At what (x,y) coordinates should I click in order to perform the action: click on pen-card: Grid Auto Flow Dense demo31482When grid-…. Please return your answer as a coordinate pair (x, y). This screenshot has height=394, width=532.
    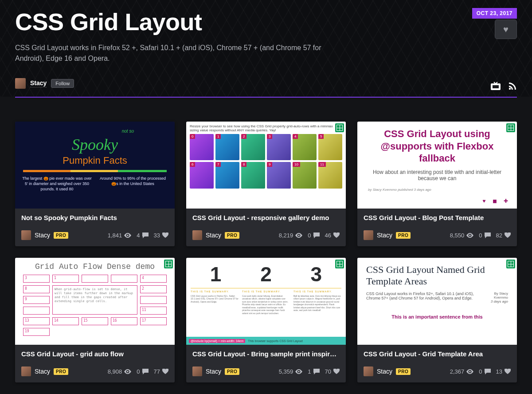
    Looking at the image, I should click on (95, 320).